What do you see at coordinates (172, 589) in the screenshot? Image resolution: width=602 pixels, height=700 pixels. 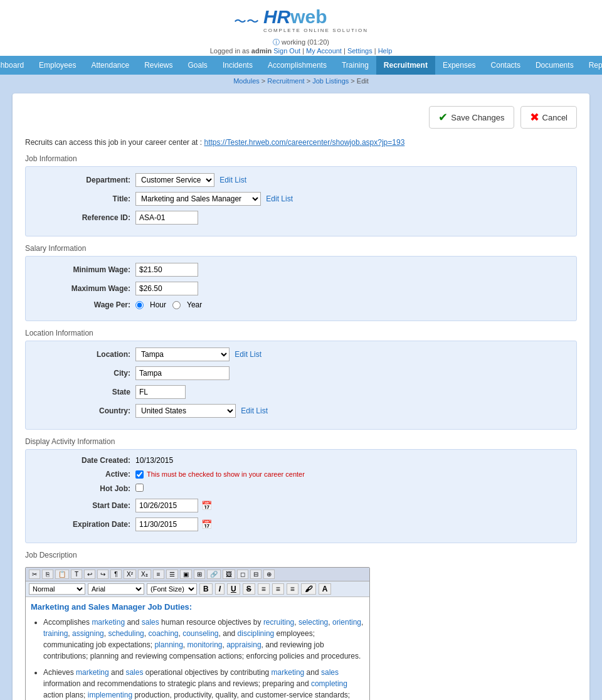 I see `size-select: (Font Size)` at bounding box center [172, 589].